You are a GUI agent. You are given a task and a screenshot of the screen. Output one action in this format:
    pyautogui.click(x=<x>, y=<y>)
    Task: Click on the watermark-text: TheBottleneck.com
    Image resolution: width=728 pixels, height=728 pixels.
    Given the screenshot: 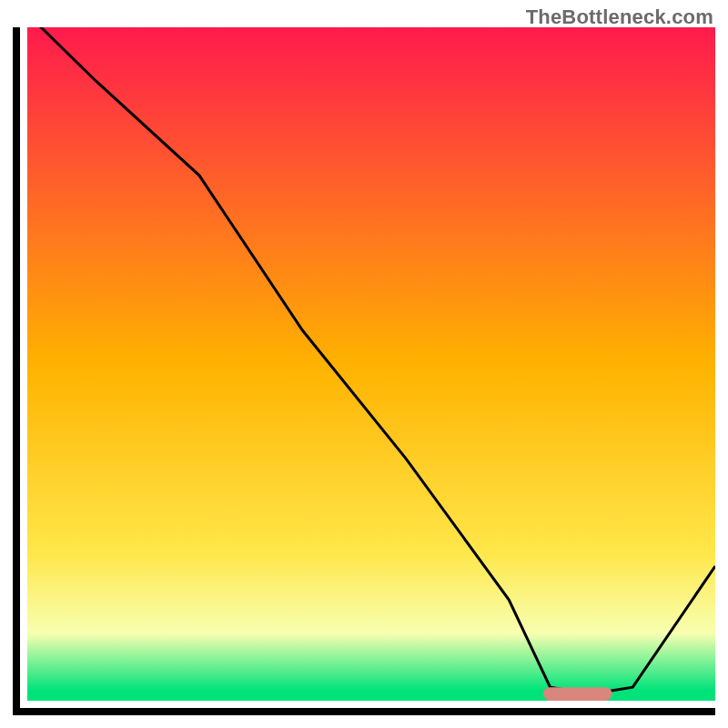 What is the action you would take?
    pyautogui.click(x=620, y=17)
    